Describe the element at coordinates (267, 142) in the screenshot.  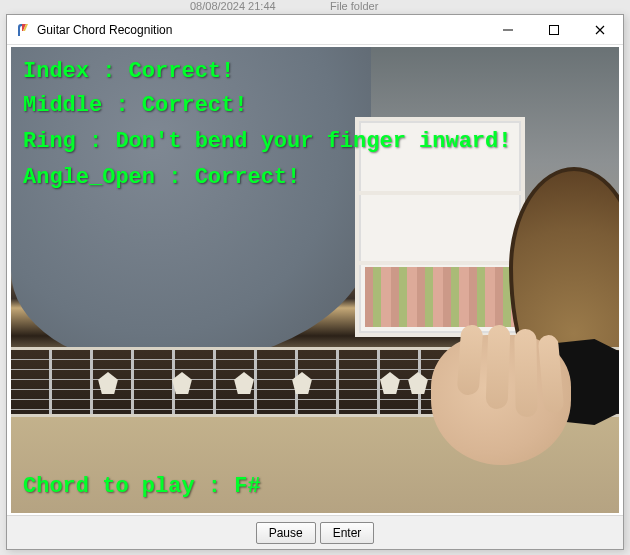
I see `feedback-line-ring: Ring : Don't bend your finger inward!` at that location.